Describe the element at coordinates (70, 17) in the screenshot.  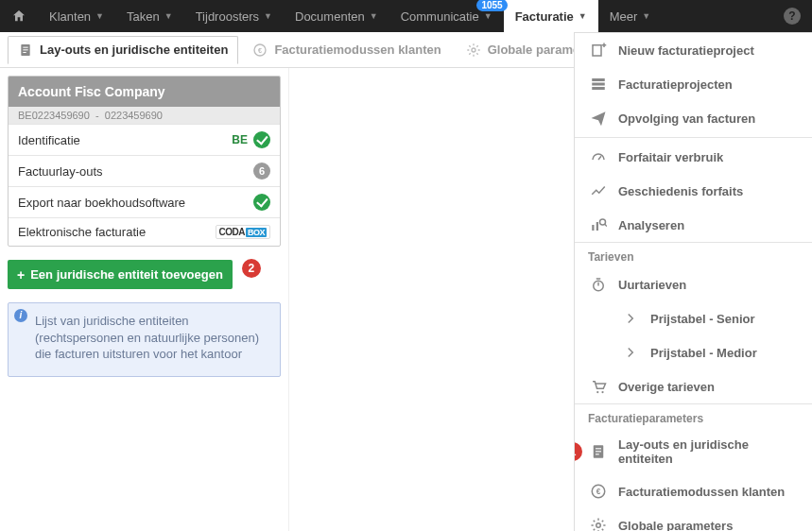
I see `nav-label: Klanten` at that location.